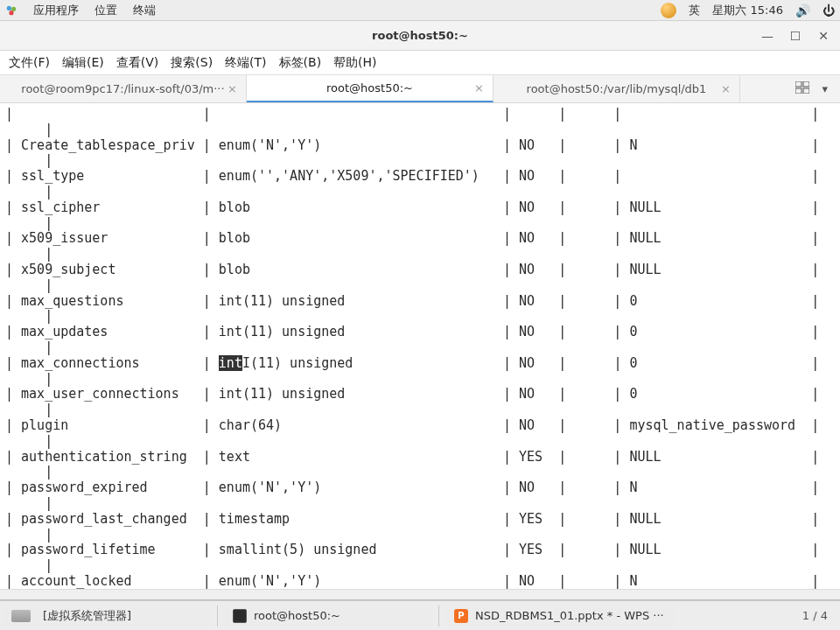 The image size is (840, 630). I want to click on menu-apps: 应用程序, so click(56, 10).